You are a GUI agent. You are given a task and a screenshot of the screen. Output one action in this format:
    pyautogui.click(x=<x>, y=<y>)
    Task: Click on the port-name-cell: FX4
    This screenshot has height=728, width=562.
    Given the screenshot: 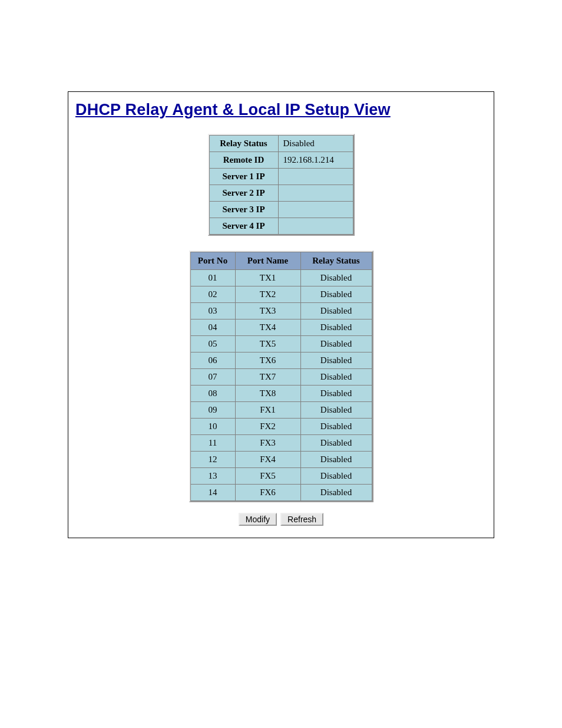 What is the action you would take?
    pyautogui.click(x=268, y=460)
    